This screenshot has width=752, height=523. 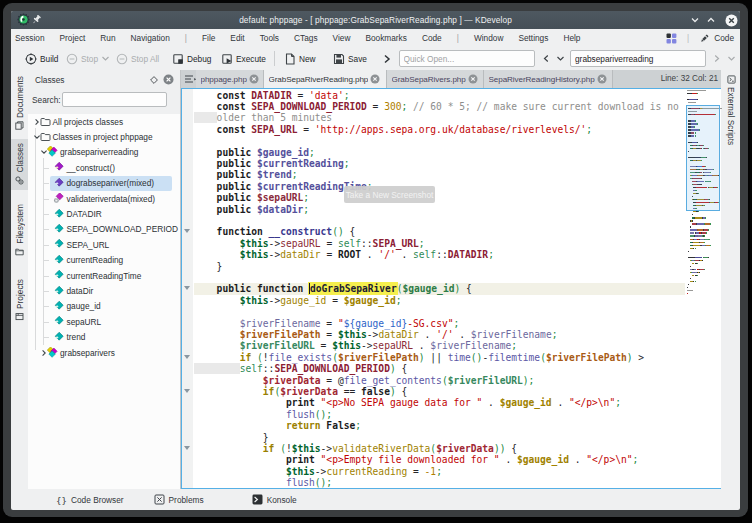 I want to click on problems-button: Problems, so click(x=179, y=500).